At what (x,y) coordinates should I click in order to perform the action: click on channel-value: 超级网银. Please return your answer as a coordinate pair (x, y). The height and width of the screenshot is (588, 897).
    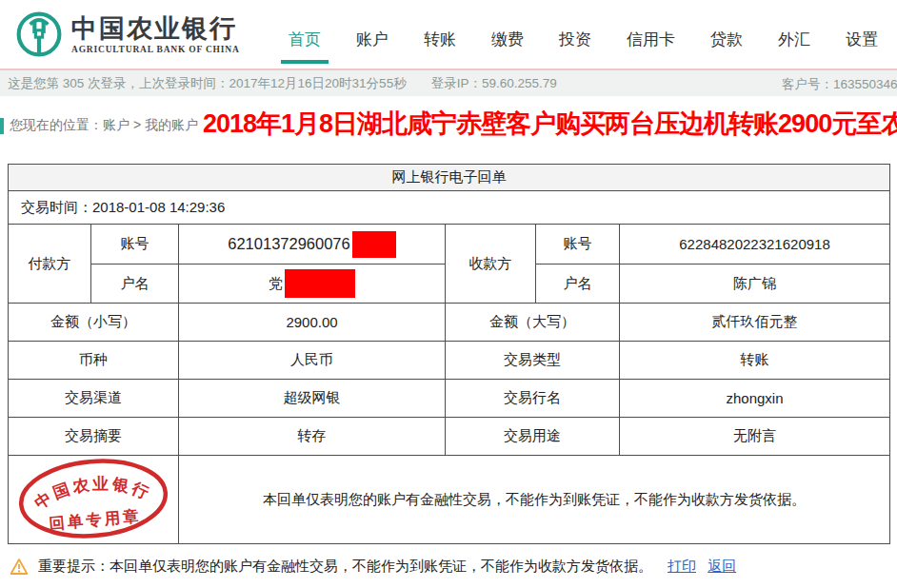
    Looking at the image, I should click on (312, 399).